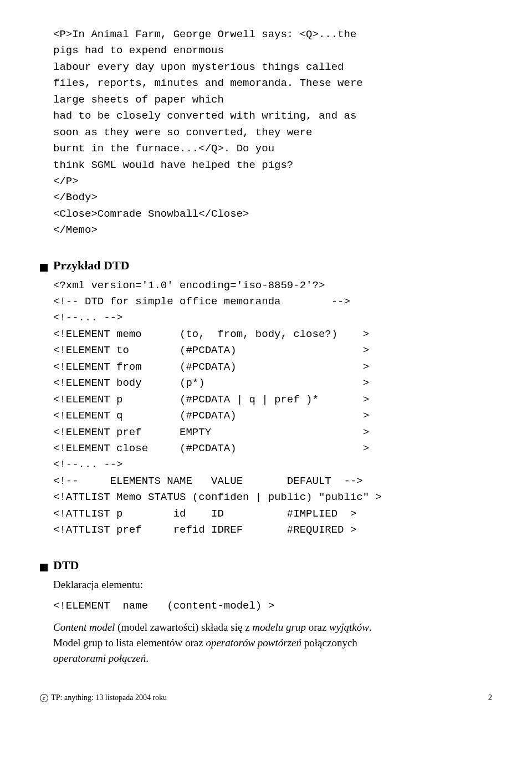 The width and height of the screenshot is (532, 761). Describe the element at coordinates (490, 698) in the screenshot. I see `page-number: 2` at that location.